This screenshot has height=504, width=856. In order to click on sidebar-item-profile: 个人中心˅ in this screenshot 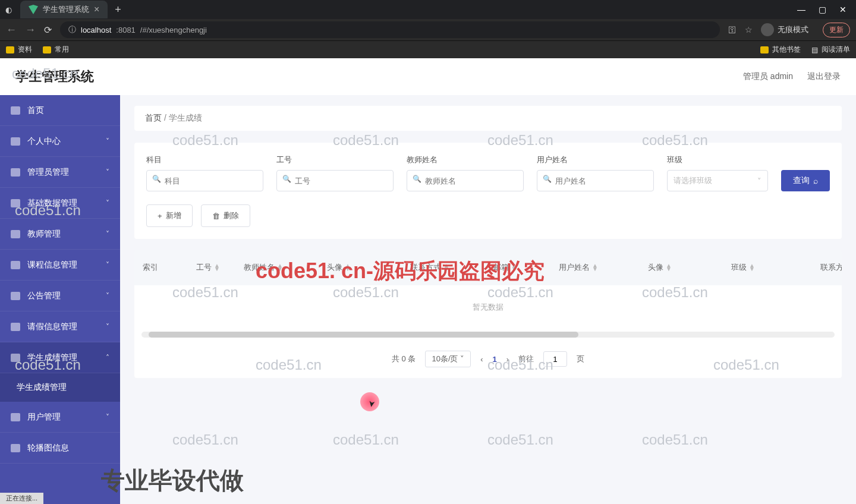, I will do `click(60, 141)`.